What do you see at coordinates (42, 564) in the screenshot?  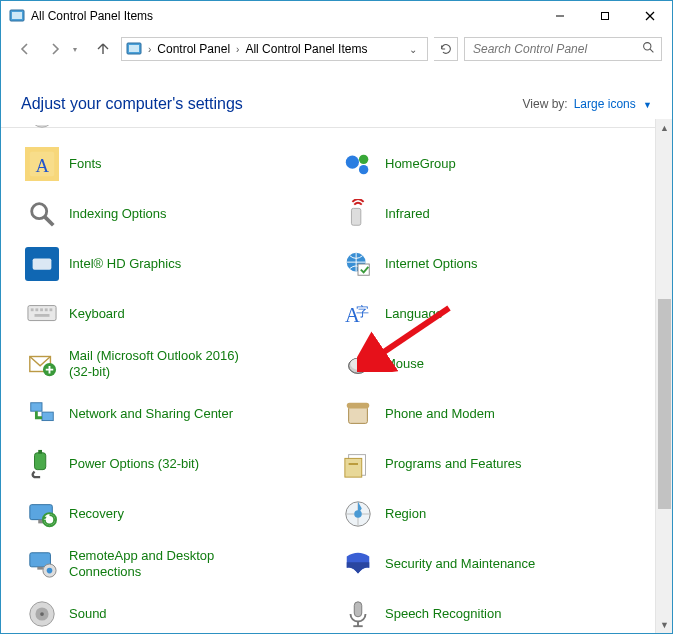 I see `remote-icon` at bounding box center [42, 564].